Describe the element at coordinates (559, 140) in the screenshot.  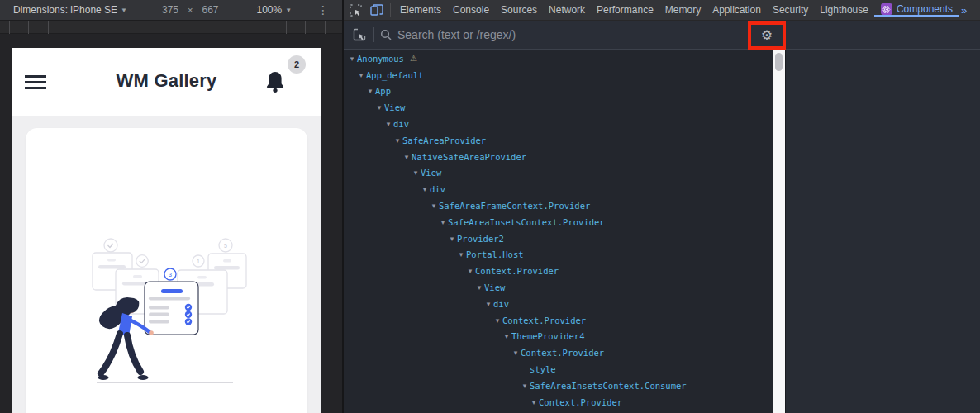
I see `tree-node-safeareaprovider: ▾SafeAreaProvider` at that location.